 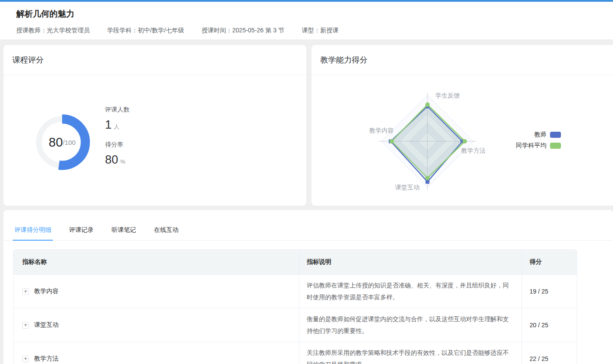 I want to click on indicator-score: 22 / 25, so click(x=549, y=353).